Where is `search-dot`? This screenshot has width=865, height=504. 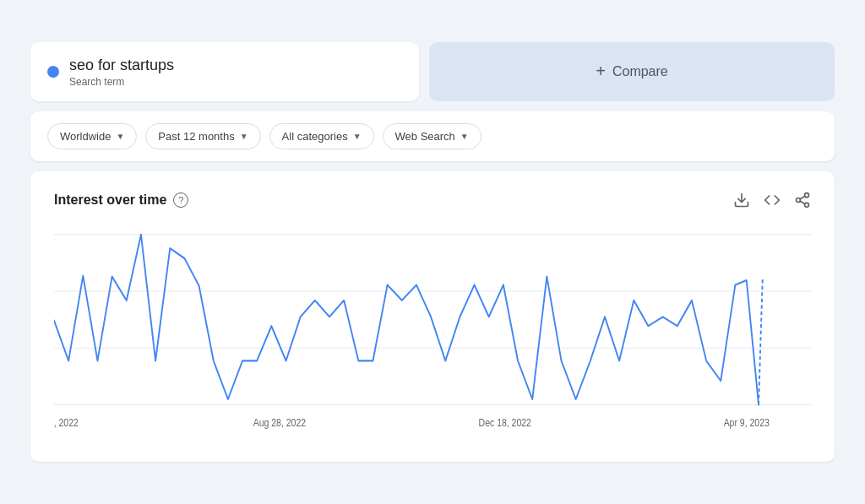
search-dot is located at coordinates (53, 72).